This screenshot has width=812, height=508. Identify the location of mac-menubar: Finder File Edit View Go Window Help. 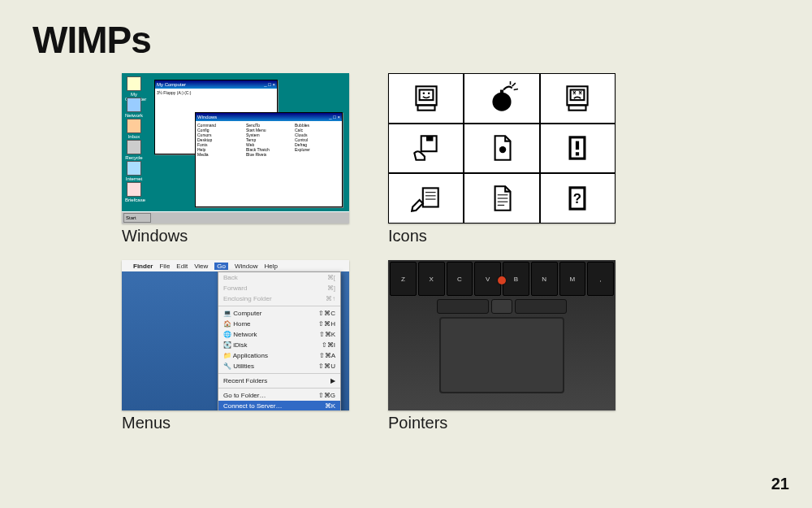
(235, 266).